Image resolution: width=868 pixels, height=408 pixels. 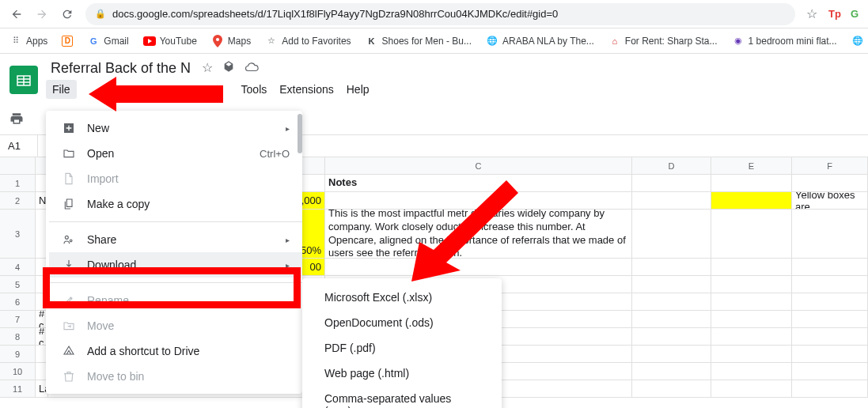 I want to click on bookmark-apps: ⠿Apps, so click(x=28, y=41).